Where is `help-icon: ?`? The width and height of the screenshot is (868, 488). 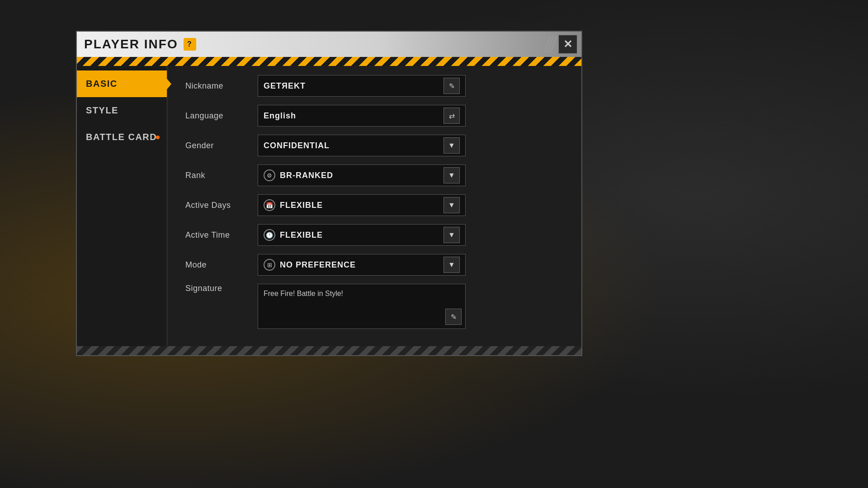
help-icon: ? is located at coordinates (190, 44).